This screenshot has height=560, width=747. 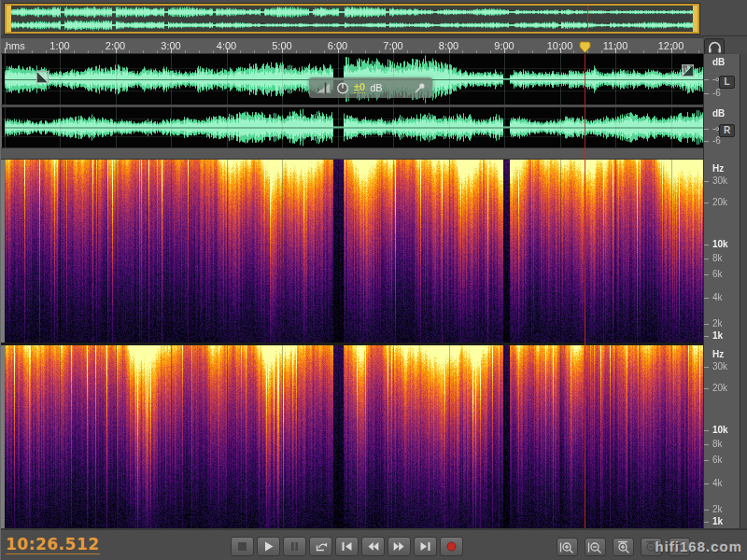 What do you see at coordinates (695, 19) in the screenshot?
I see `overview-right-handle` at bounding box center [695, 19].